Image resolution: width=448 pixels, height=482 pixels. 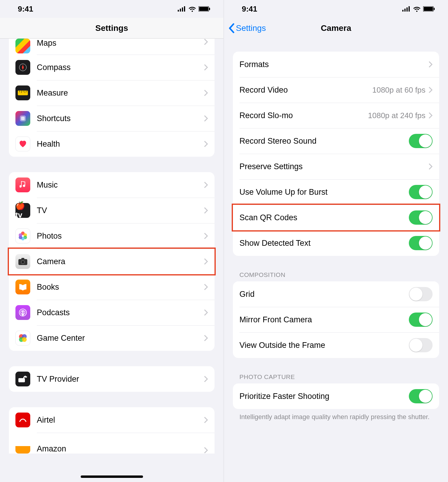 What do you see at coordinates (336, 64) in the screenshot?
I see `row-formats: Formats` at bounding box center [336, 64].